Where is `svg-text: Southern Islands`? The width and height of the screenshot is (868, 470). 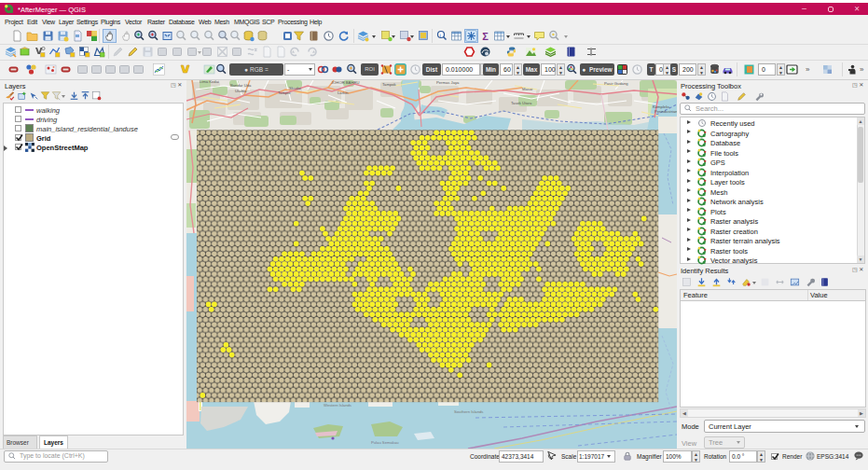 svg-text: Southern Islands is located at coordinates (468, 412).